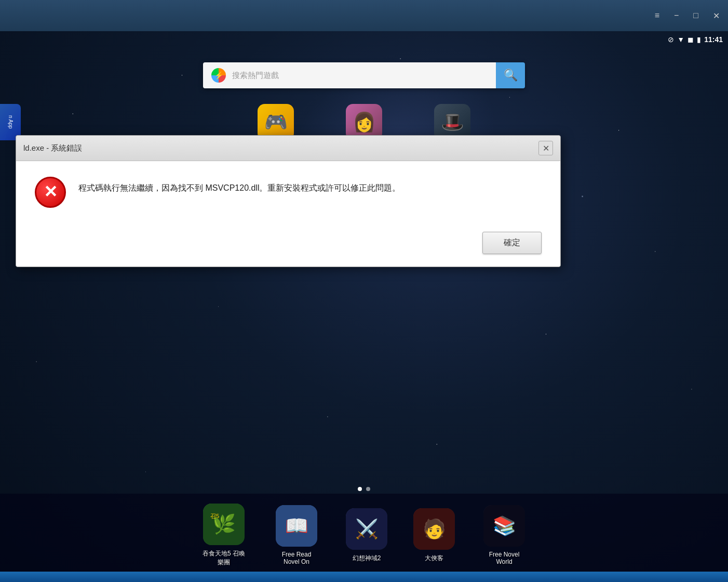 Image resolution: width=728 pixels, height=582 pixels. I want to click on dialog-body: ✕ 程式碼執行無法繼續，因為找不到 MSVCP120.dll。重新安裝程式或許可…, so click(288, 192).